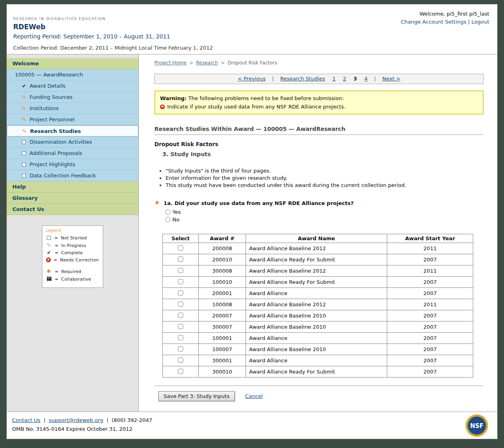 The width and height of the screenshot is (504, 448). What do you see at coordinates (73, 142) in the screenshot?
I see `sidebar-item-dissemination-activities: Dissemination Activities` at bounding box center [73, 142].